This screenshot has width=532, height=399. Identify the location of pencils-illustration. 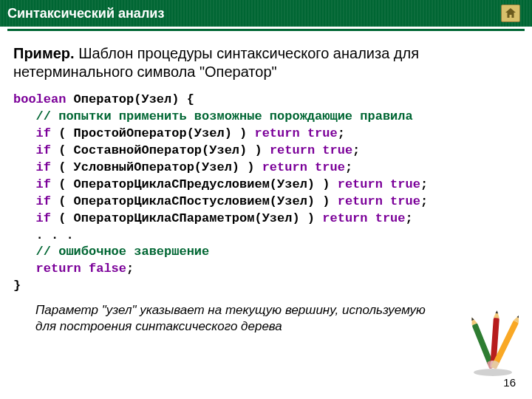
(493, 344).